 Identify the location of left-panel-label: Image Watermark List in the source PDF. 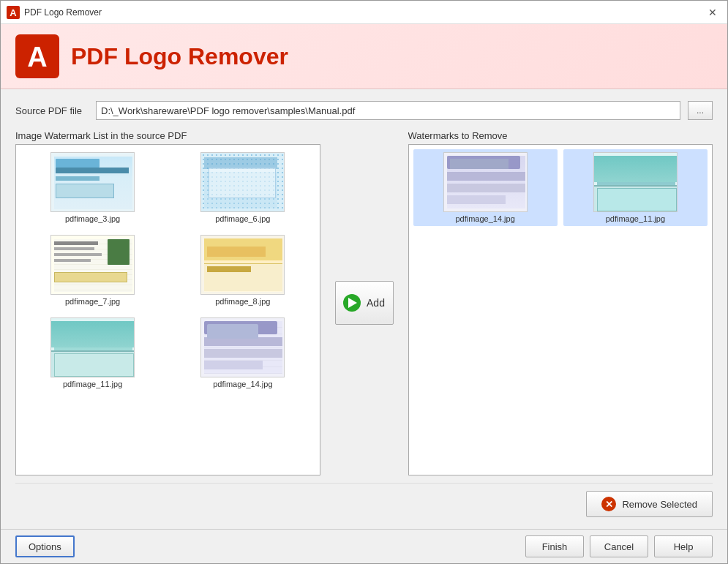
(168, 136).